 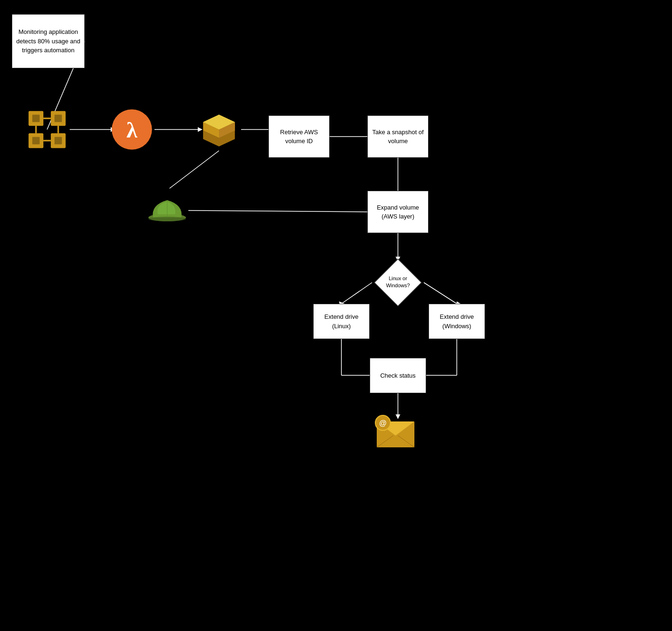 What do you see at coordinates (457, 321) in the screenshot?
I see `extend-windows-text: Extend drive (Windows)` at bounding box center [457, 321].